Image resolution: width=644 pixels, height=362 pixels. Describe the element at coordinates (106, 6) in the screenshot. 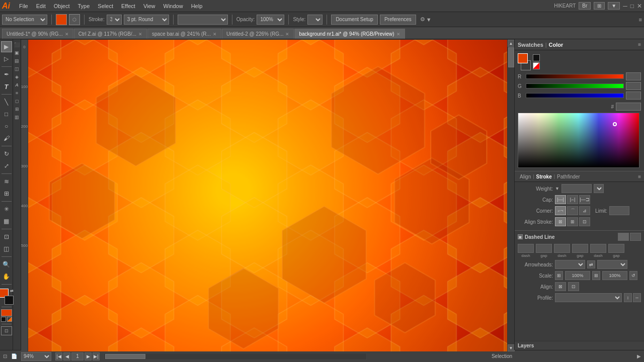

I see `menu-select: Select` at that location.